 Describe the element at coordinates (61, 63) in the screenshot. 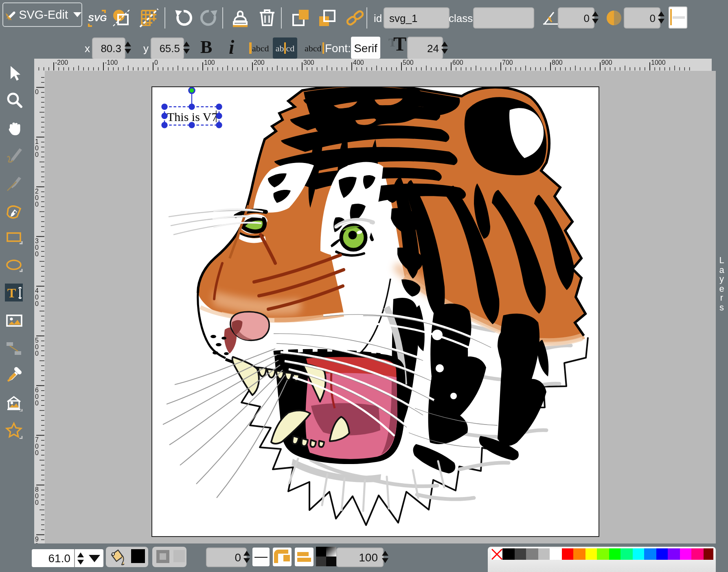

I see `svg-text: -200` at that location.